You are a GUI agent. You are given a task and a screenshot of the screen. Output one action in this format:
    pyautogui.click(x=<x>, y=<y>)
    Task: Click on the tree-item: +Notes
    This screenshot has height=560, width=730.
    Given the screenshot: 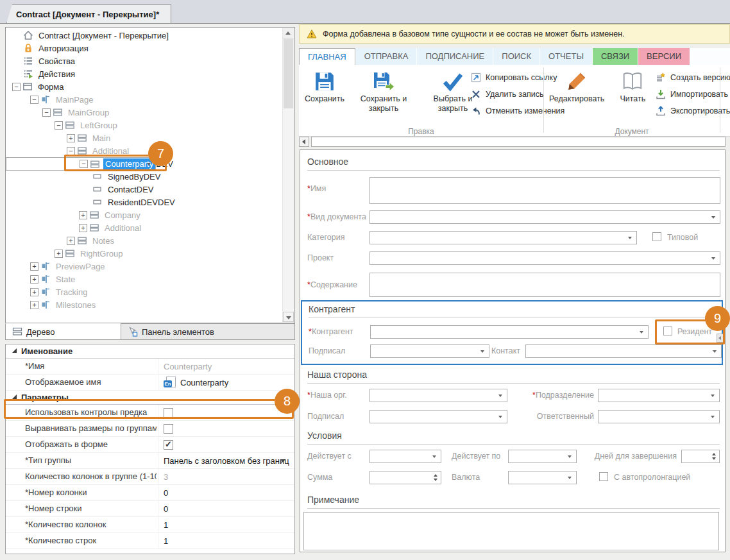 What is the action you would take?
    pyautogui.click(x=144, y=241)
    